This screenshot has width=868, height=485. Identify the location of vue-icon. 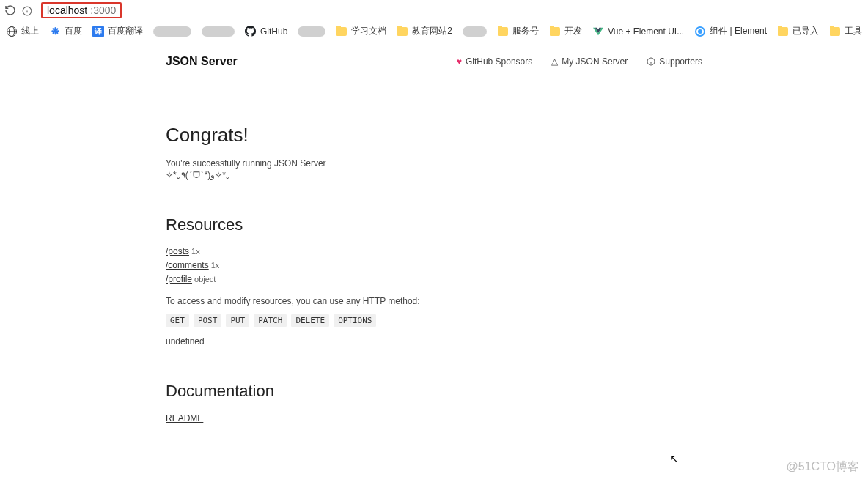
(598, 32).